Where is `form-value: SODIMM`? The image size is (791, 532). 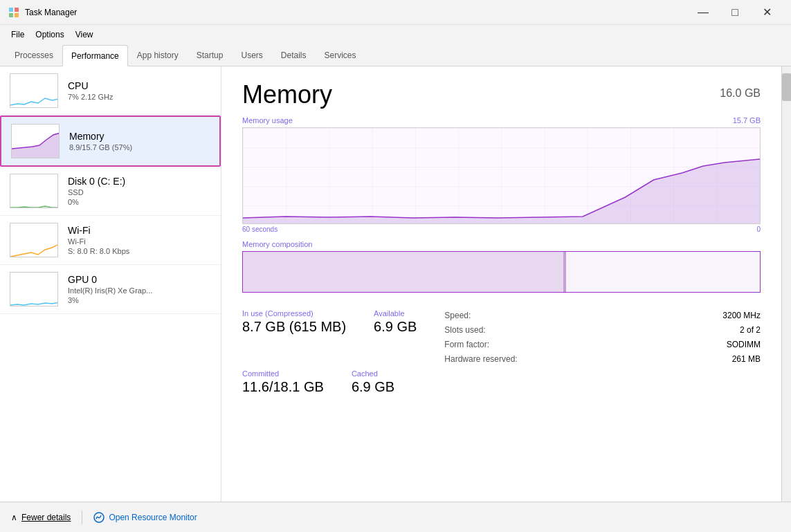 form-value: SODIMM is located at coordinates (743, 345).